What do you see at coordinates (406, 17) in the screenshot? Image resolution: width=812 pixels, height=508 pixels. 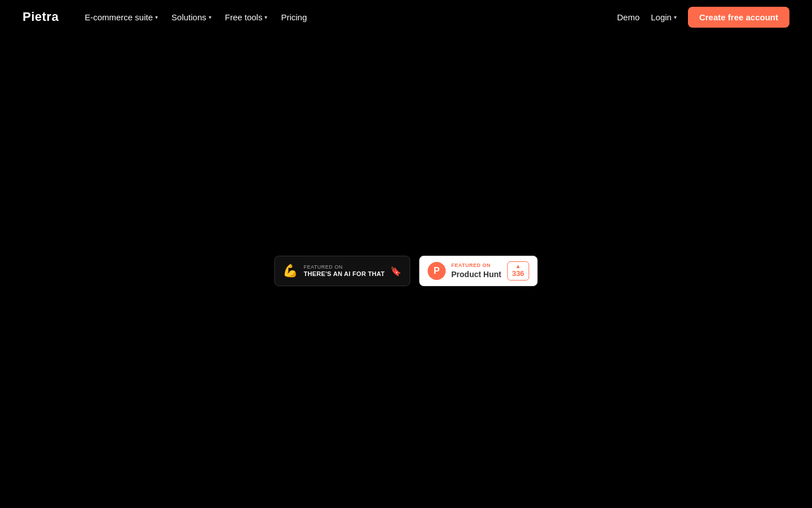 I see `navbar: Pietra E-commerce suite ▾ Solutions ▾ Fr…` at bounding box center [406, 17].